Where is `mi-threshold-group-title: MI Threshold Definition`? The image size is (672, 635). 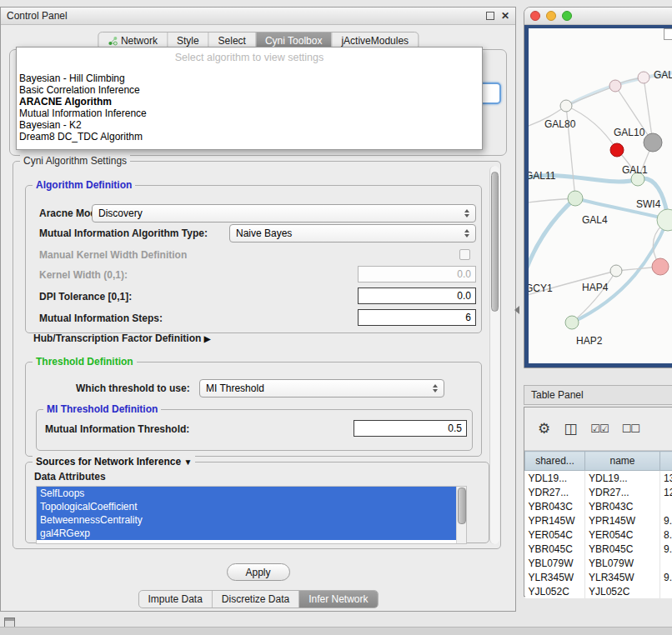
mi-threshold-group-title: MI Threshold Definition is located at coordinates (102, 409).